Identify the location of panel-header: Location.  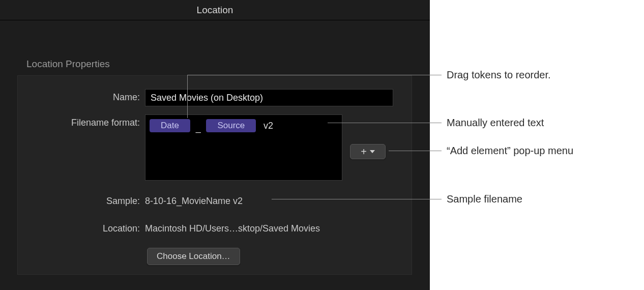
(215, 10).